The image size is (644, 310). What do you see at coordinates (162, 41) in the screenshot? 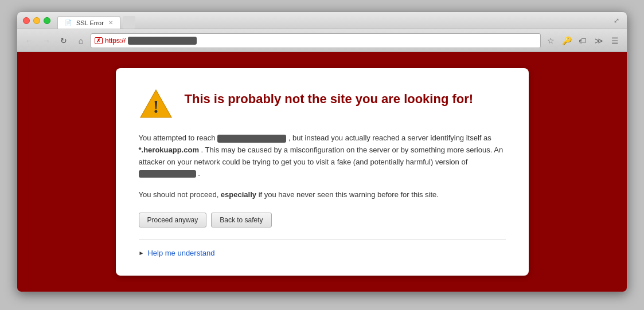
I see `url-domain-blocked` at bounding box center [162, 41].